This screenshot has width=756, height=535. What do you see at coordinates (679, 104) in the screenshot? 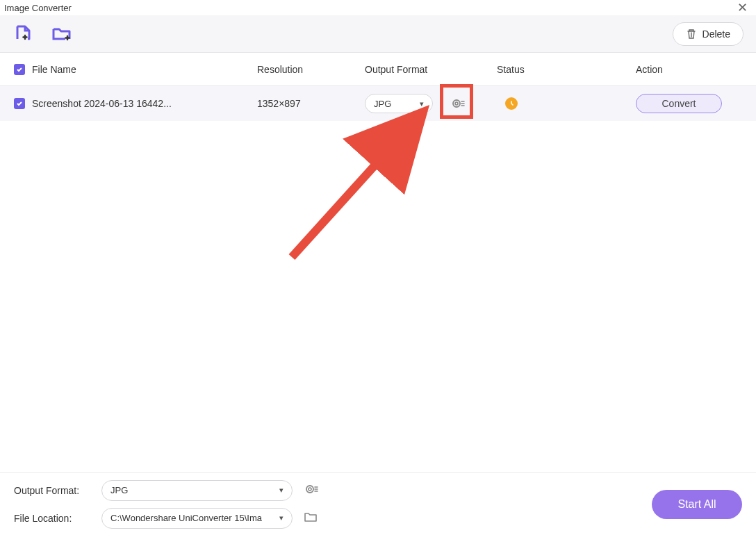
I see `convert-button: Convert` at bounding box center [679, 104].